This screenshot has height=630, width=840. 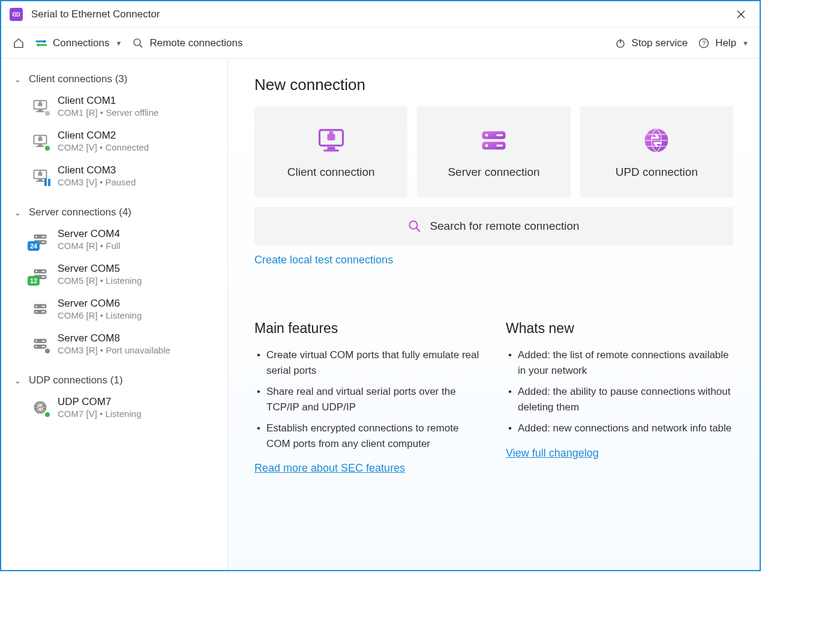 I want to click on sidebar-group-header: ⌄UDP connections (1), so click(x=118, y=380).